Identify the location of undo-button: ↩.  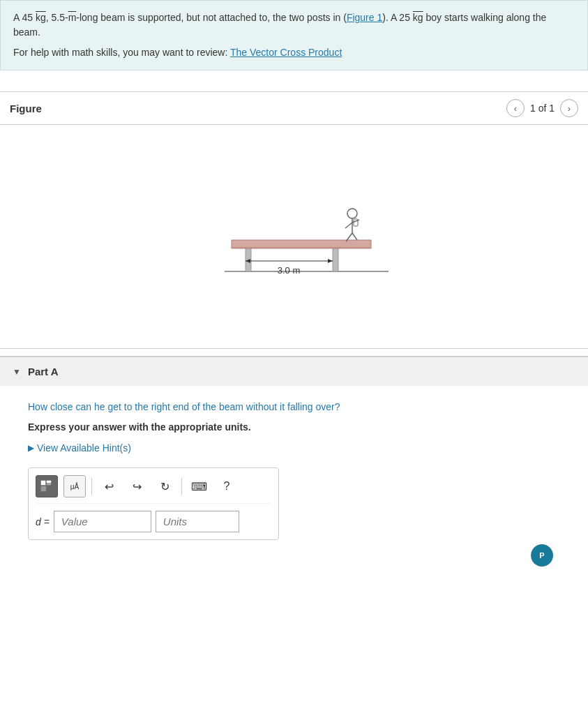
(109, 486).